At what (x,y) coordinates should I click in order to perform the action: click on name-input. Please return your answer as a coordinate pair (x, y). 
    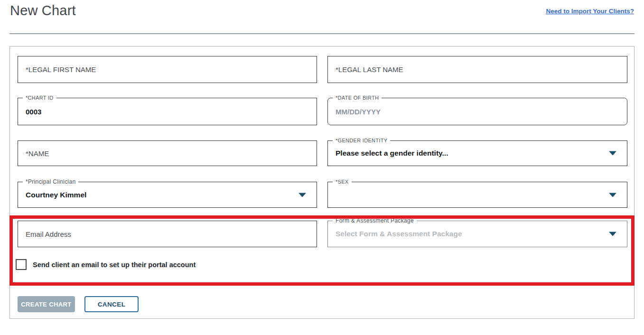
    Looking at the image, I should click on (167, 153).